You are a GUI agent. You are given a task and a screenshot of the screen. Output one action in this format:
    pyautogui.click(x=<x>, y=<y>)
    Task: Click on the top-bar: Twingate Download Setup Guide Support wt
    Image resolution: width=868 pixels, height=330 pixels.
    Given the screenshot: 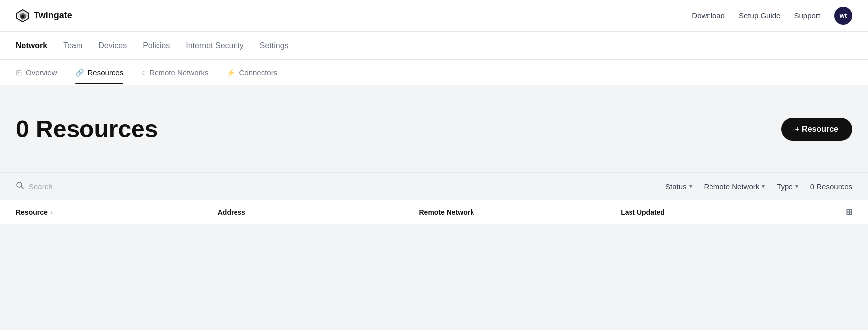 What is the action you would take?
    pyautogui.click(x=434, y=16)
    